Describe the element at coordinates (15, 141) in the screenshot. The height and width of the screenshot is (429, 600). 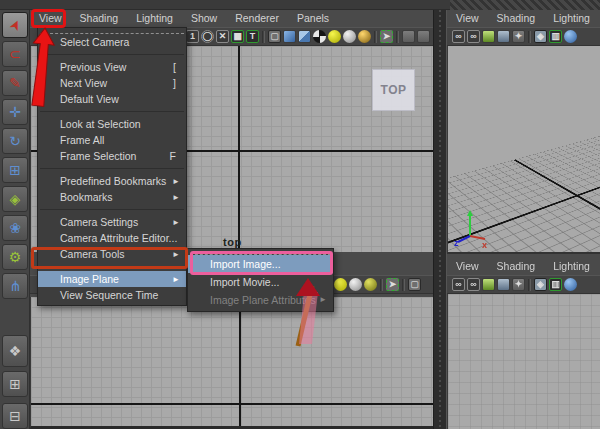
I see `rotate-icon: ↻` at that location.